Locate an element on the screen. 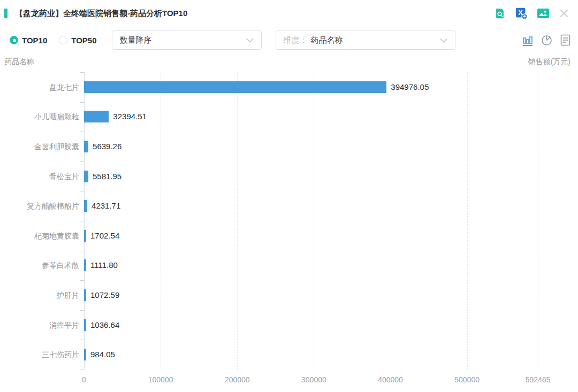  radio-top10-dot is located at coordinates (14, 40).